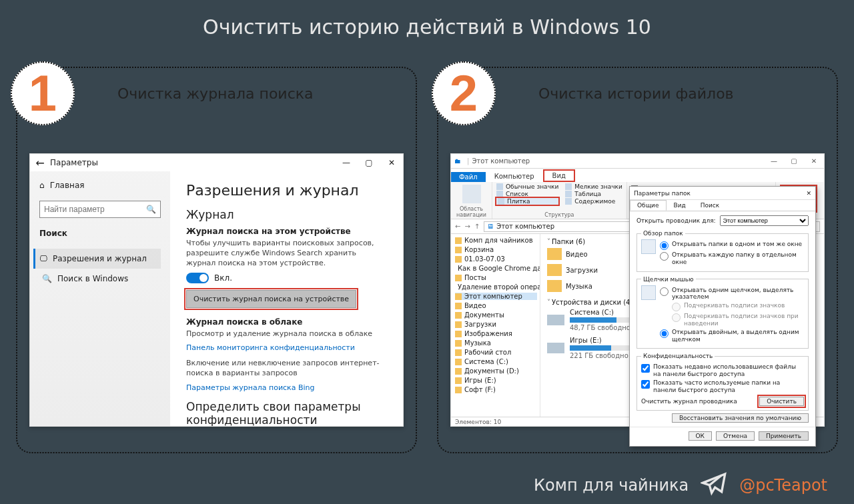  What do you see at coordinates (496, 371) in the screenshot?
I see `tree-item: Документы (D:)` at bounding box center [496, 371].